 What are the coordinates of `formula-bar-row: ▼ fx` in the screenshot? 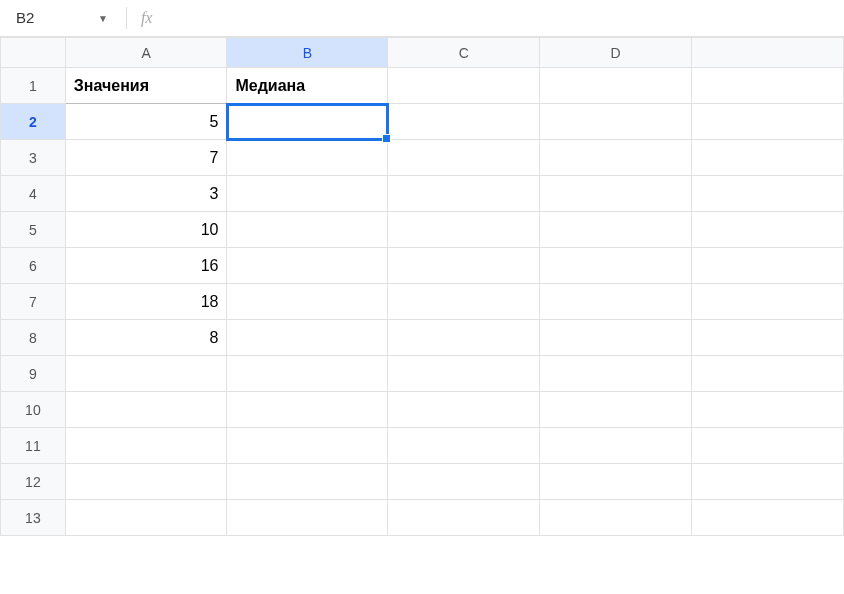 It's located at (422, 18).